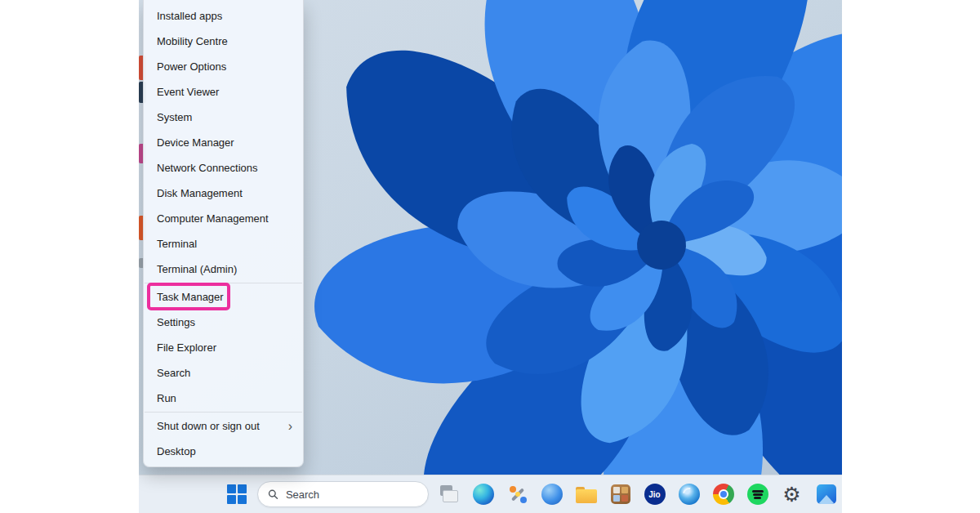 This screenshot has width=980, height=513. I want to click on search-icon, so click(273, 494).